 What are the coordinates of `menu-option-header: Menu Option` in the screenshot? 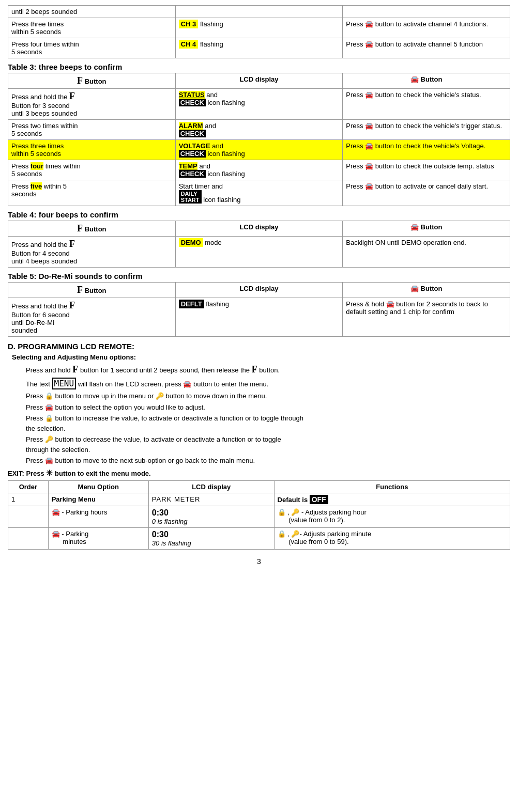 It's located at (98, 487).